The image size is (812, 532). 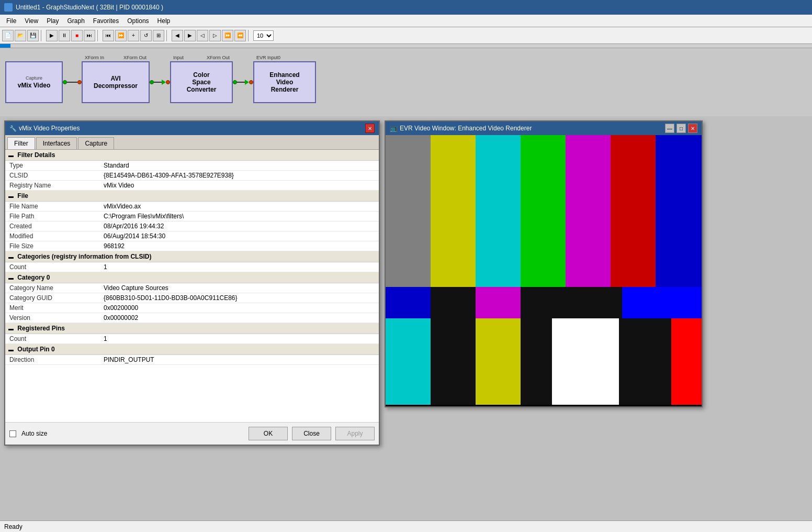 I want to click on close-button: Close, so click(x=312, y=434).